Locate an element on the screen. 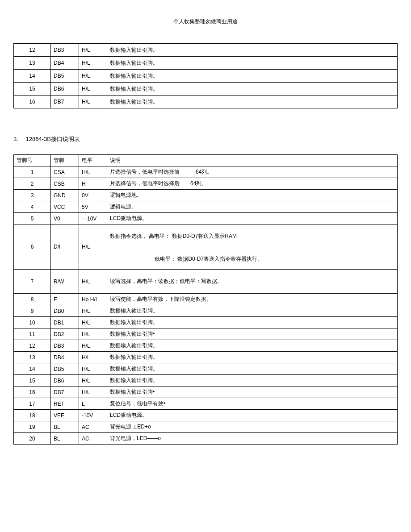 This screenshot has height=532, width=411. cell-pin-name: DB2 is located at coordinates (65, 334).